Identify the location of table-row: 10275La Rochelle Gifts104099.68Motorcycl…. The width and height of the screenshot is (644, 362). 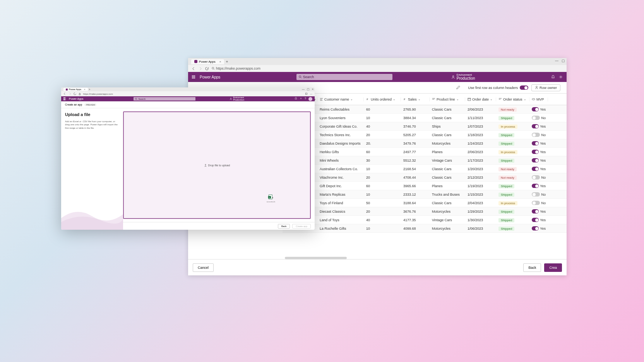
(425, 229).